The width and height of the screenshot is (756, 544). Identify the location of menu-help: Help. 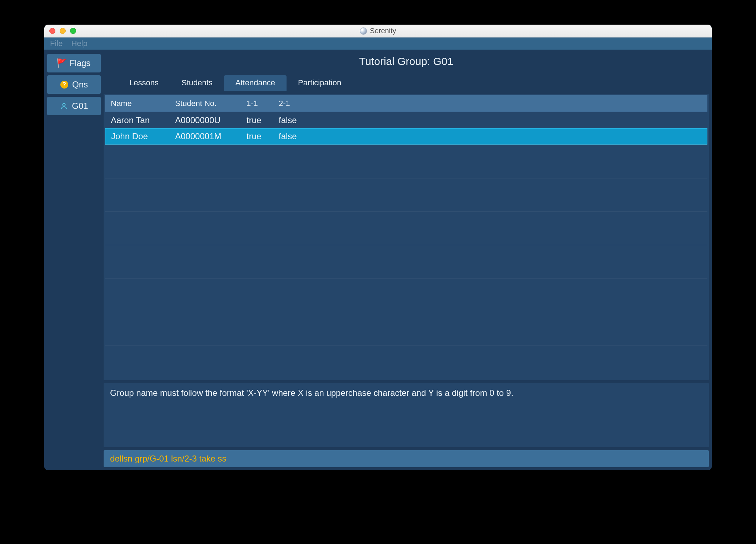
(79, 44).